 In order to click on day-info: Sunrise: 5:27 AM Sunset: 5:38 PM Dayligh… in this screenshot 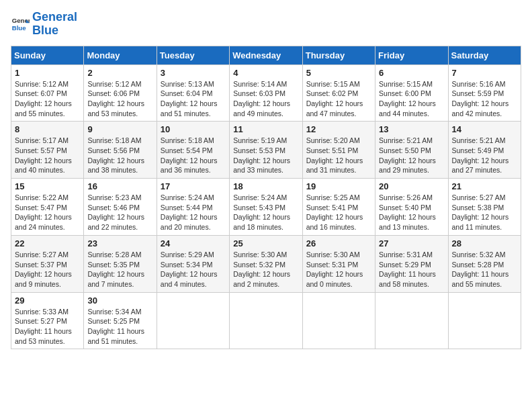, I will do `click(485, 212)`.